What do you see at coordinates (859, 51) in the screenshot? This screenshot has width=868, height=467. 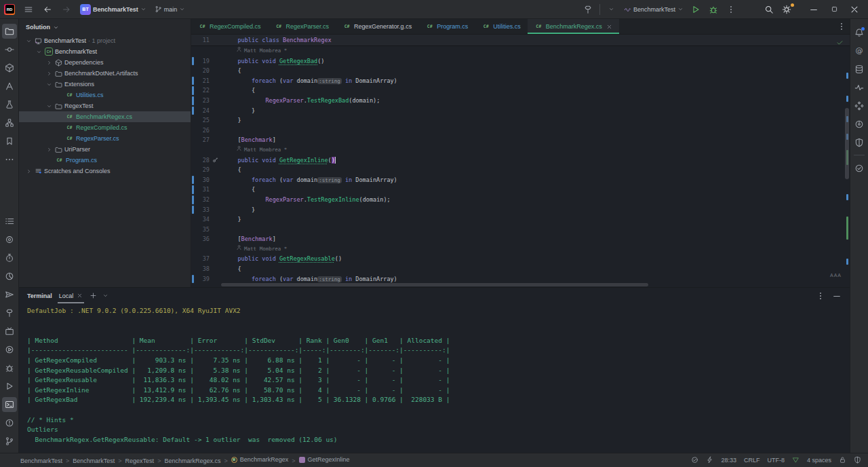 I see `tool-strip-button-ai-assistant: @` at bounding box center [859, 51].